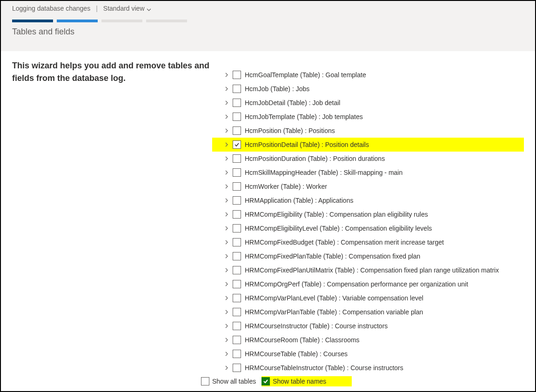 The width and height of the screenshot is (536, 392). What do you see at coordinates (292, 103) in the screenshot?
I see `tree-label: HcmJobDetail (Table) : Job detail` at bounding box center [292, 103].